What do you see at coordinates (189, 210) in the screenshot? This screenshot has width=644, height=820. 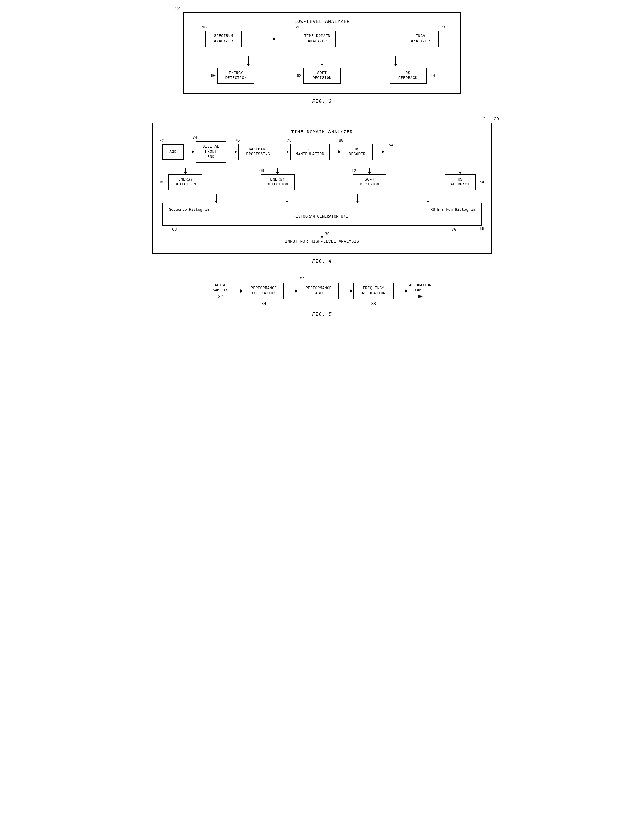 I see `seq-histogram-label: Sequence_Histogram` at bounding box center [189, 210].